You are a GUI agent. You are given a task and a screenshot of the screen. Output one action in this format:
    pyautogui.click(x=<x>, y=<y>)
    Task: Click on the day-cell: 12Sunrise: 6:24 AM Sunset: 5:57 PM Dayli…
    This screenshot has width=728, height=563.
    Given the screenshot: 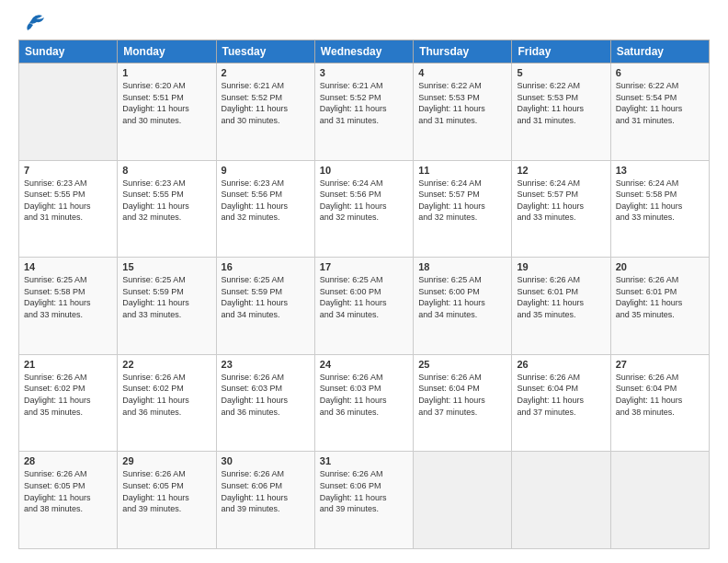 What is the action you would take?
    pyautogui.click(x=561, y=209)
    